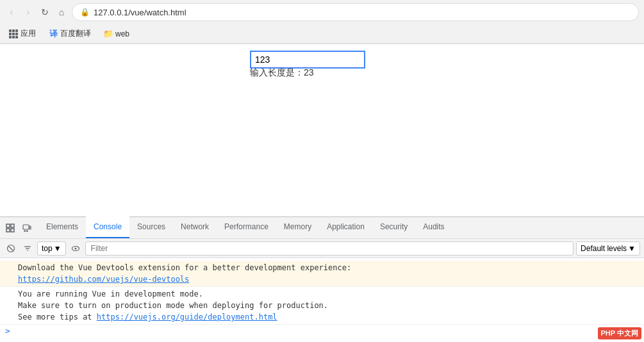  What do you see at coordinates (85, 12) in the screenshot?
I see `secure-icon: 🔒` at bounding box center [85, 12].